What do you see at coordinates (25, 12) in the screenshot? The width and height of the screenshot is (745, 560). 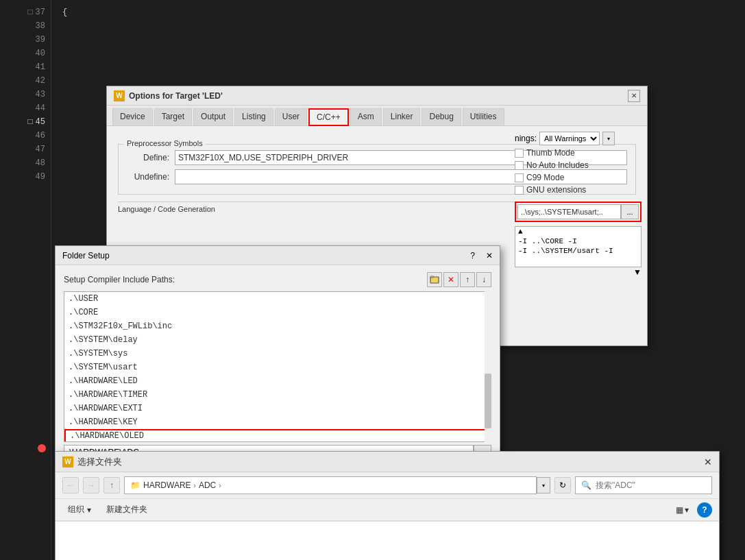 I see `line-37: □ 37` at bounding box center [25, 12].